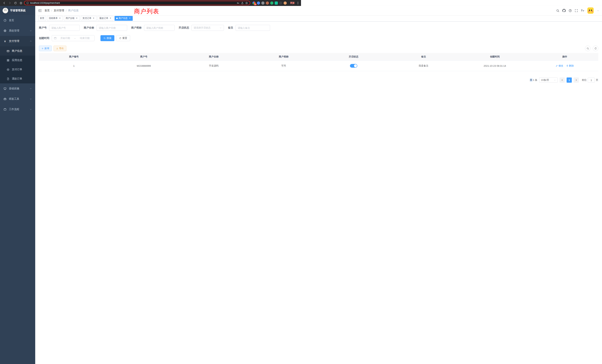  Describe the element at coordinates (18, 21) in the screenshot. I see `sidebar-item-home: 首页` at that location.